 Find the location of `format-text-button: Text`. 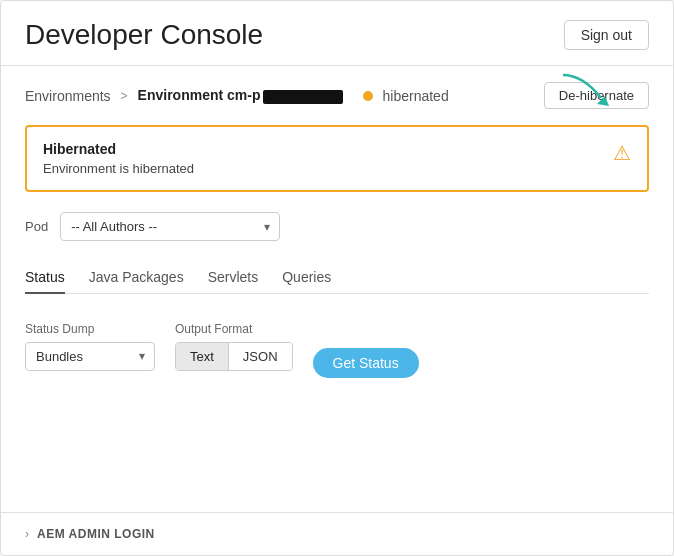

format-text-button: Text is located at coordinates (202, 356).